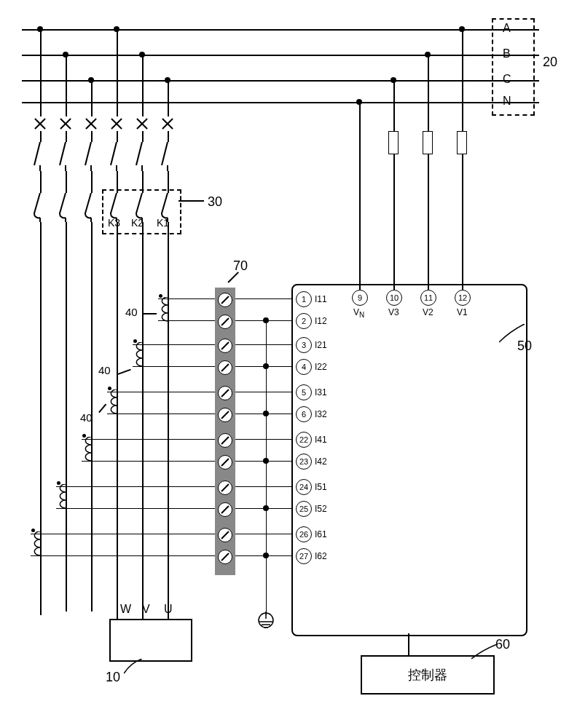 The width and height of the screenshot is (569, 728). Describe the element at coordinates (428, 312) in the screenshot. I see `dev-name-v2: V2` at that location.